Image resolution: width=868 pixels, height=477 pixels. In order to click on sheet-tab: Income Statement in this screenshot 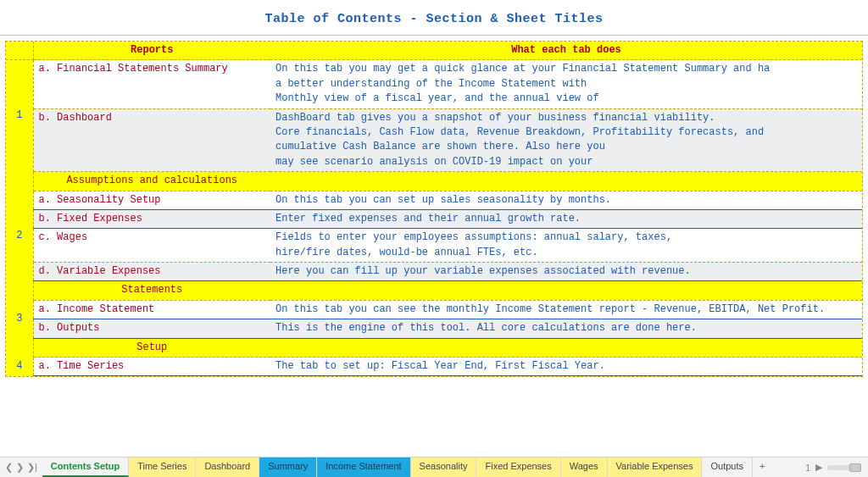, I will do `click(364, 468)`.